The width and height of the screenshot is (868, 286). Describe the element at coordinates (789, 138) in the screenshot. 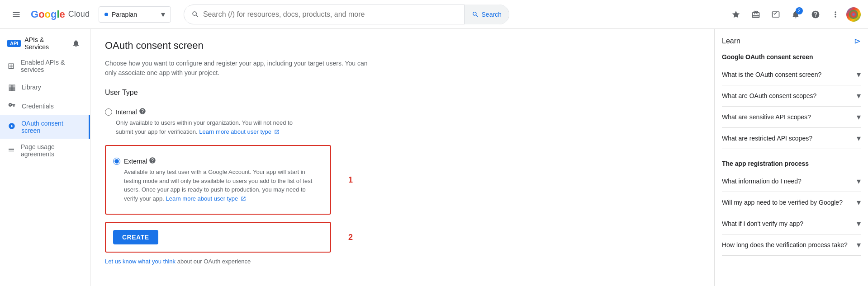

I see `learn-item-3-label: What are restricted API scopes?` at that location.